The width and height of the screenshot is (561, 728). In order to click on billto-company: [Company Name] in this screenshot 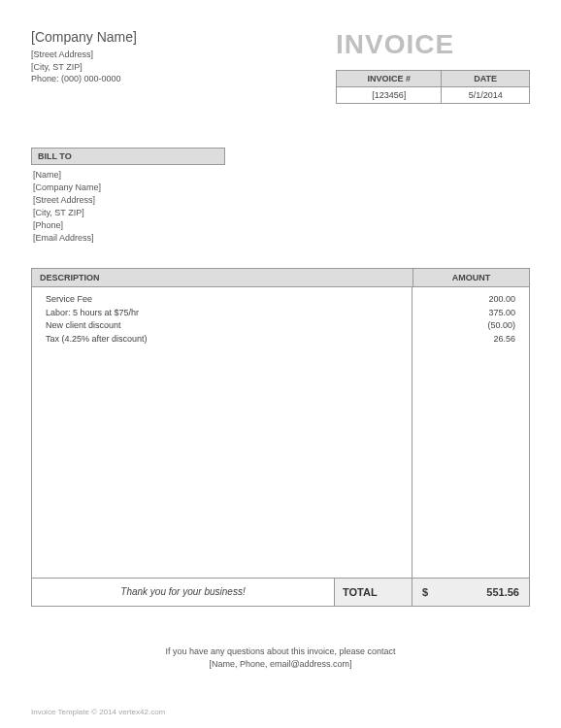, I will do `click(280, 188)`.